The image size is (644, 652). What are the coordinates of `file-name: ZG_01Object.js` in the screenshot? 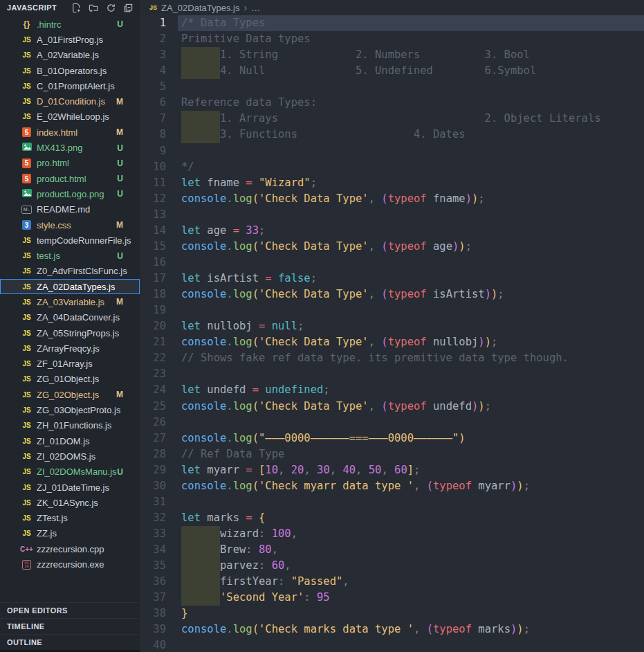 It's located at (68, 379).